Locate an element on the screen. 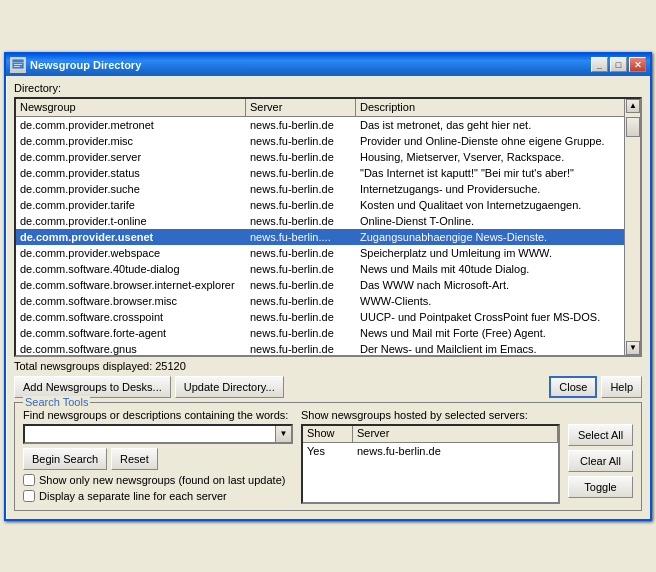 This screenshot has width=656, height=572. search-combobox: ▼ is located at coordinates (158, 434).